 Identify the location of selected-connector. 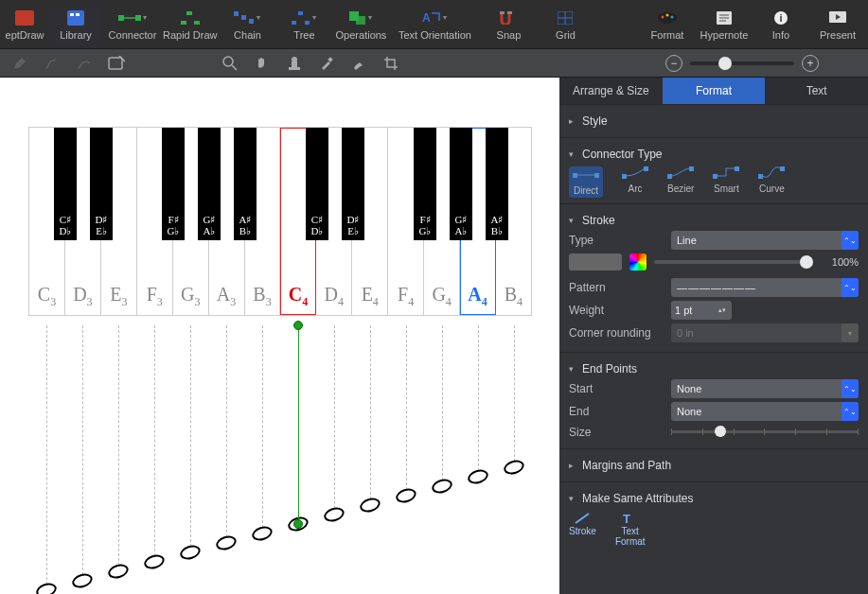
(299, 425).